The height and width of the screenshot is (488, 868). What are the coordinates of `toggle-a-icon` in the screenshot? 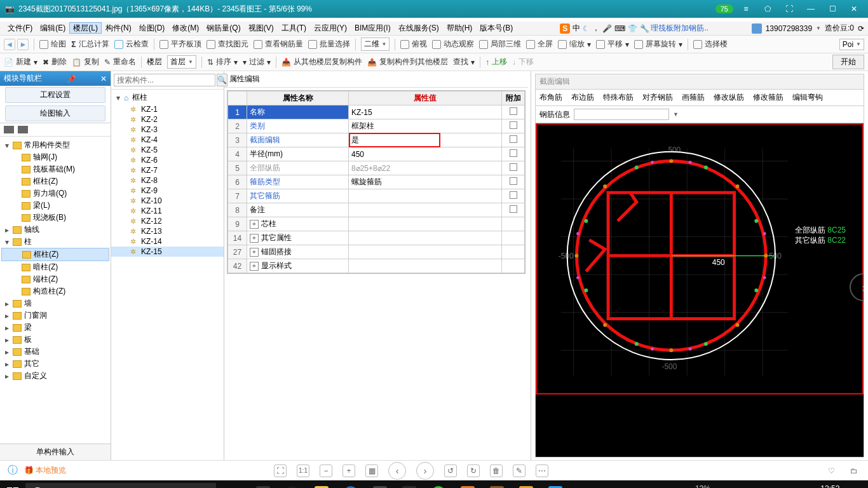 It's located at (9, 130).